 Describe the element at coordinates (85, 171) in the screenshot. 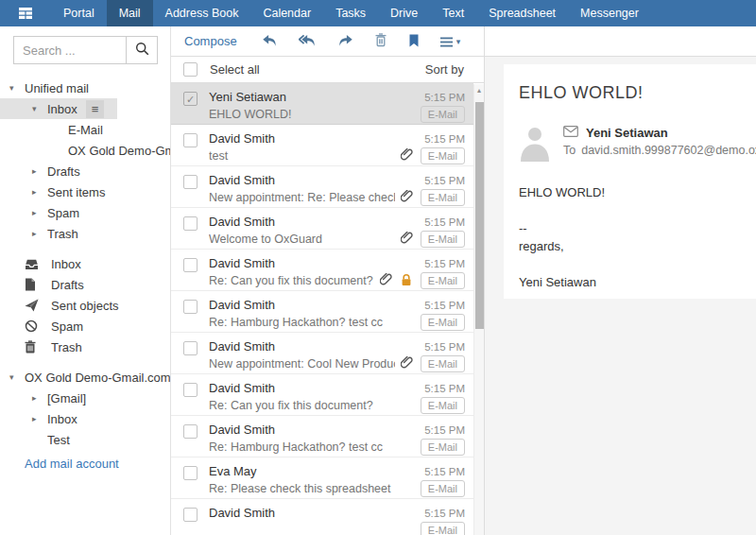

I see `folder-drafts: ▸Drafts` at that location.